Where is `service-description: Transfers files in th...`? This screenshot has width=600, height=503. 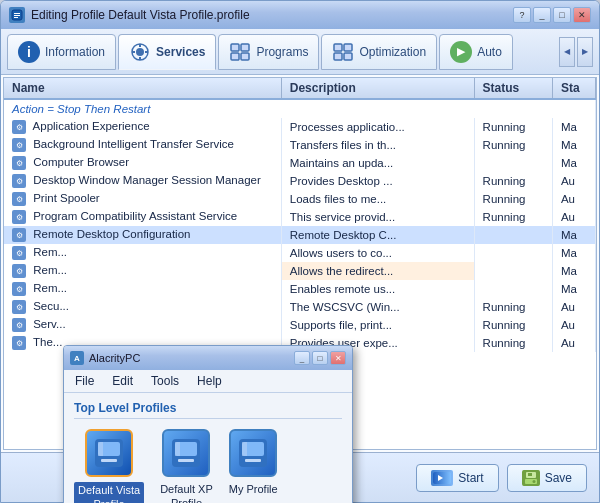
service-description: Transfers files in th... is located at coordinates (378, 145).